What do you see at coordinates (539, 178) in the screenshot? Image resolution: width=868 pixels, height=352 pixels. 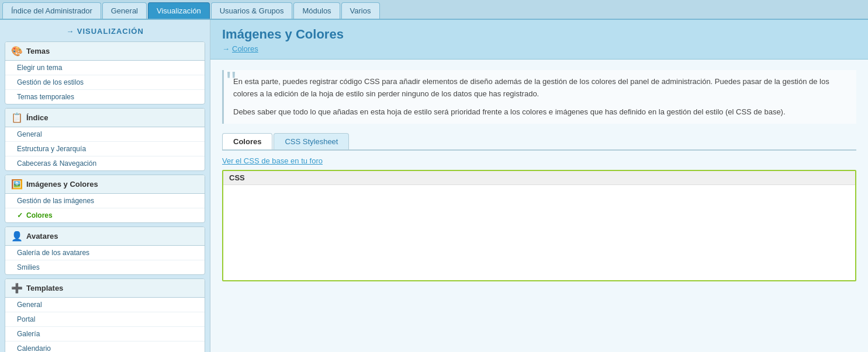 I see `css-label: CSS` at bounding box center [539, 178].